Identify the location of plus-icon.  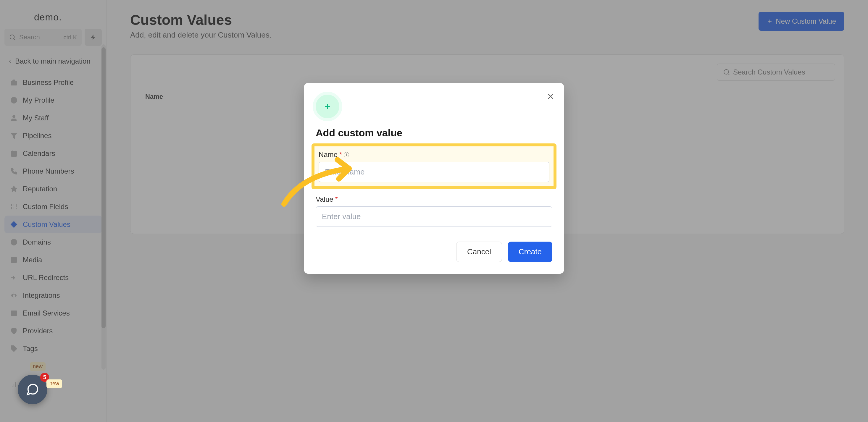
(328, 106).